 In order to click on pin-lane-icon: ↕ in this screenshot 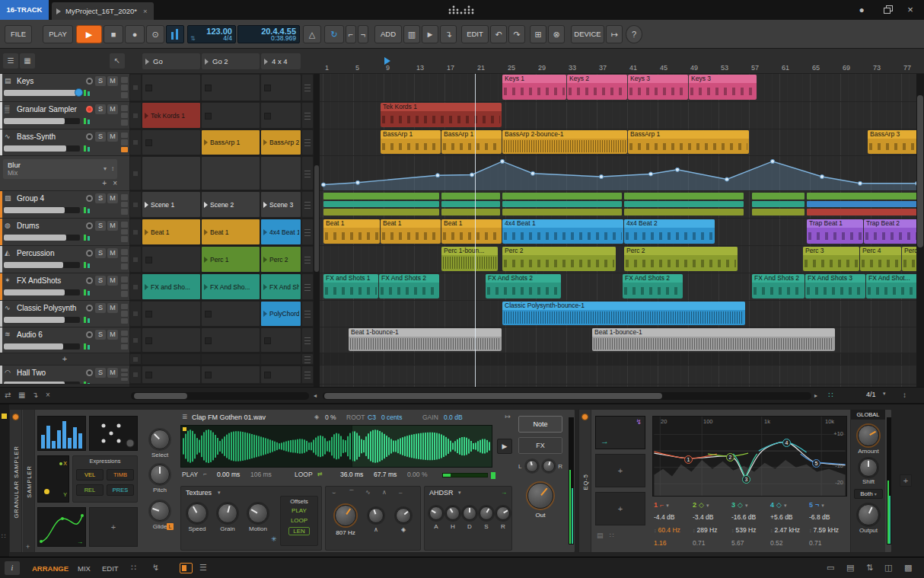, I will do `click(113, 169)`.